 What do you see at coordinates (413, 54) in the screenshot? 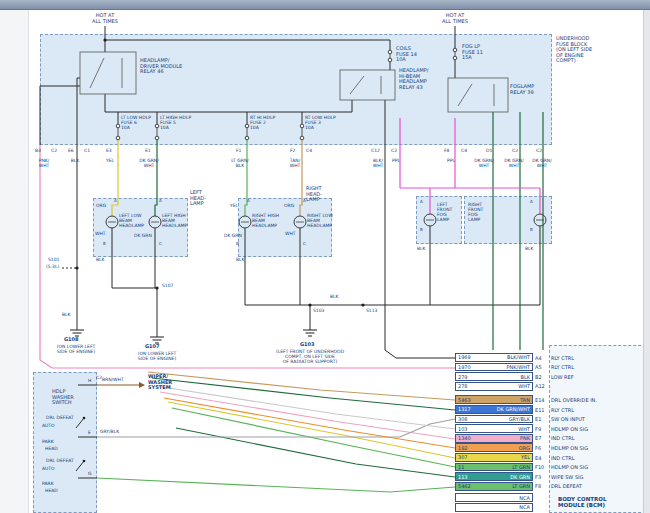
I see `diagram-label: COILS FUSE 14 10A` at bounding box center [413, 54].